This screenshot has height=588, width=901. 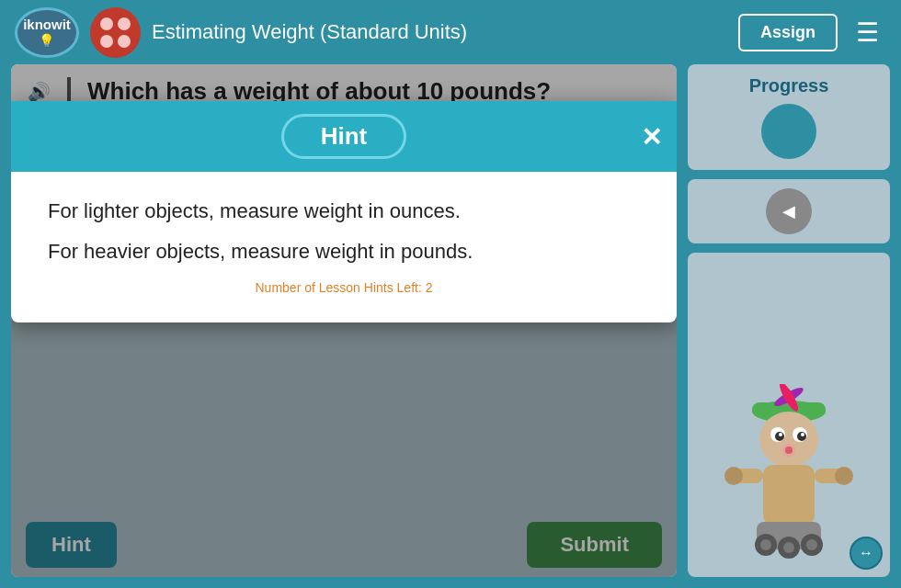 What do you see at coordinates (116, 33) in the screenshot?
I see `activity-icon` at bounding box center [116, 33].